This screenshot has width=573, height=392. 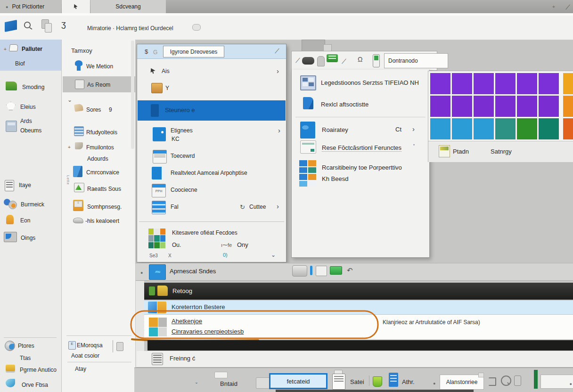 What do you see at coordinates (298, 60) in the screenshot?
I see `pen-icon` at bounding box center [298, 60].